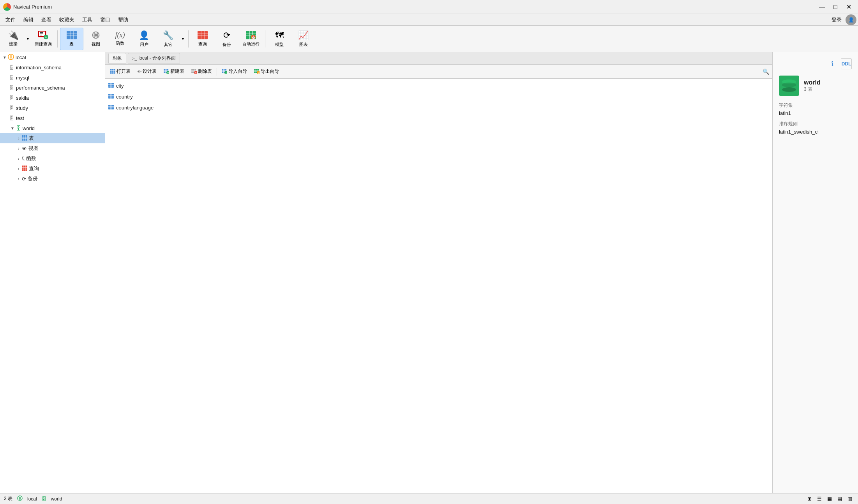 This screenshot has height=504, width=858. I want to click on table-name-countrylanguage: countrylanguage, so click(135, 107).